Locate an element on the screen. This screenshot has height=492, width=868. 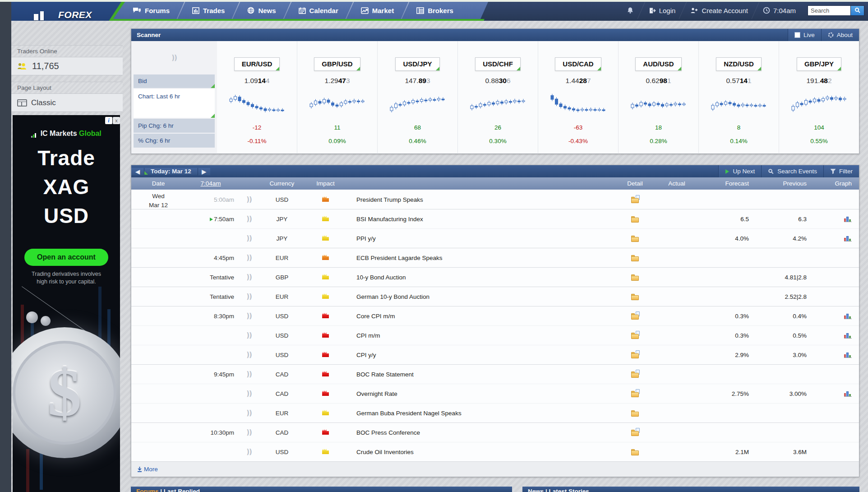
scanner-row-selector-bid: Bid is located at coordinates (174, 81).